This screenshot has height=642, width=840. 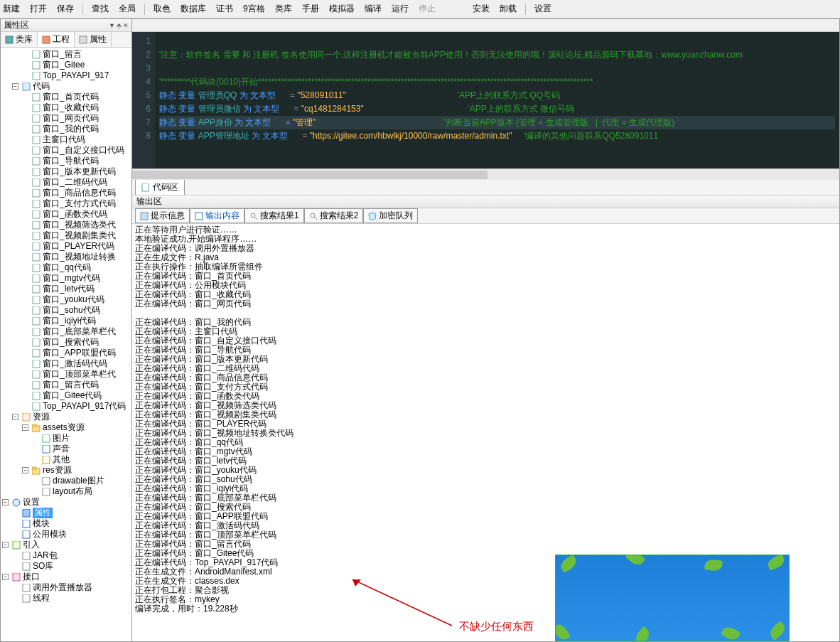 What do you see at coordinates (67, 438) in the screenshot?
I see `tree-item: 图片` at bounding box center [67, 438].